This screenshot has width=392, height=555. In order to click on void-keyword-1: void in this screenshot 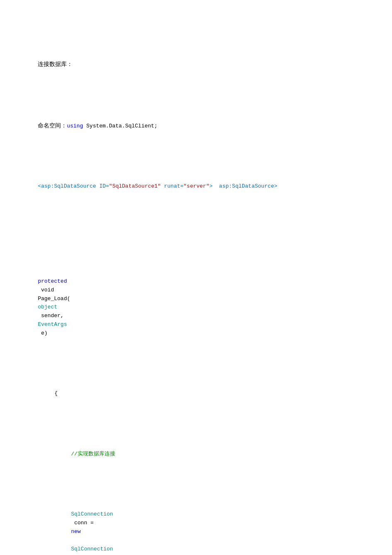, I will do `click(47, 290)`.